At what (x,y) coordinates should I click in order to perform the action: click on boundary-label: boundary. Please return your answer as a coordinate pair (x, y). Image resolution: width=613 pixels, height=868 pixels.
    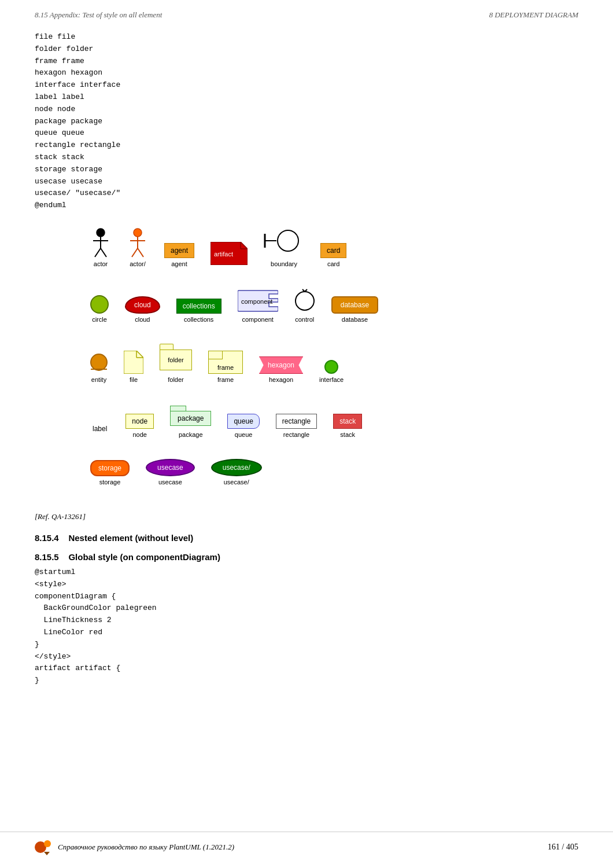
    Looking at the image, I should click on (284, 264).